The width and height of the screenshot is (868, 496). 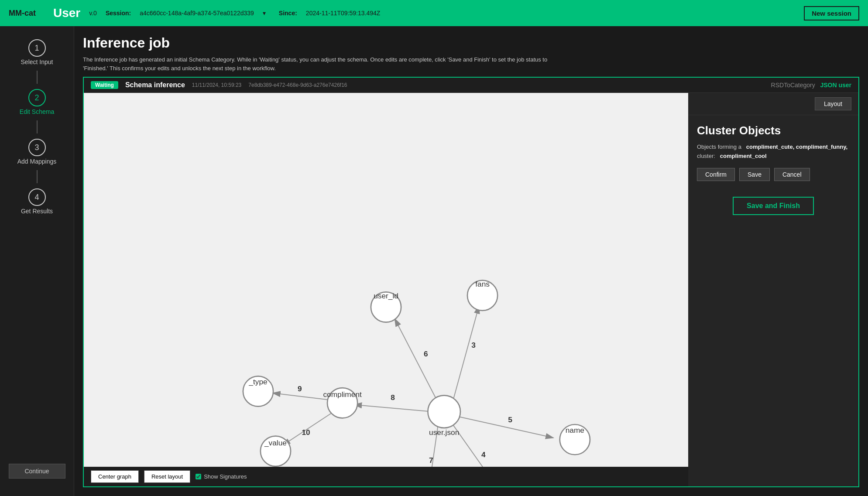 What do you see at coordinates (216, 85) in the screenshot?
I see `inference-date: 11/11/2024, 10:59:23` at bounding box center [216, 85].